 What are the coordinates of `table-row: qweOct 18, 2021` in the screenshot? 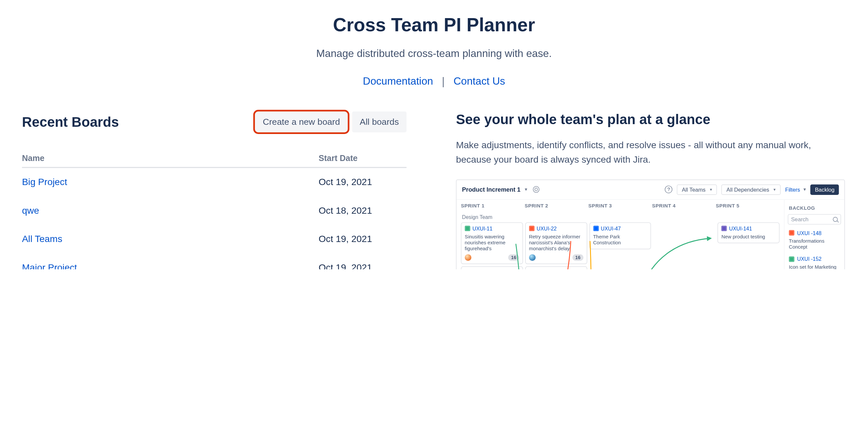 It's located at (214, 211).